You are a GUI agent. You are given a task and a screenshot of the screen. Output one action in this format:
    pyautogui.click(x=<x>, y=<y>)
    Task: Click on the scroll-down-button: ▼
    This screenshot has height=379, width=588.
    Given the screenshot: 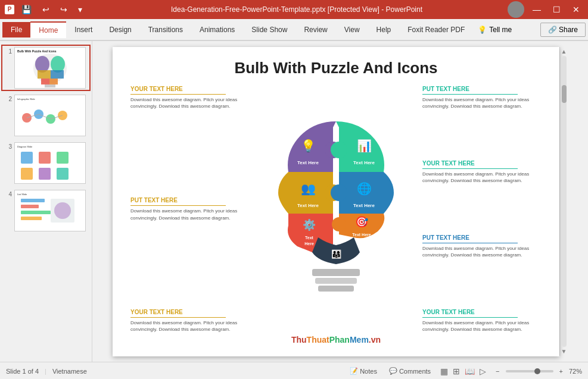 What is the action you would take?
    pyautogui.click(x=564, y=351)
    